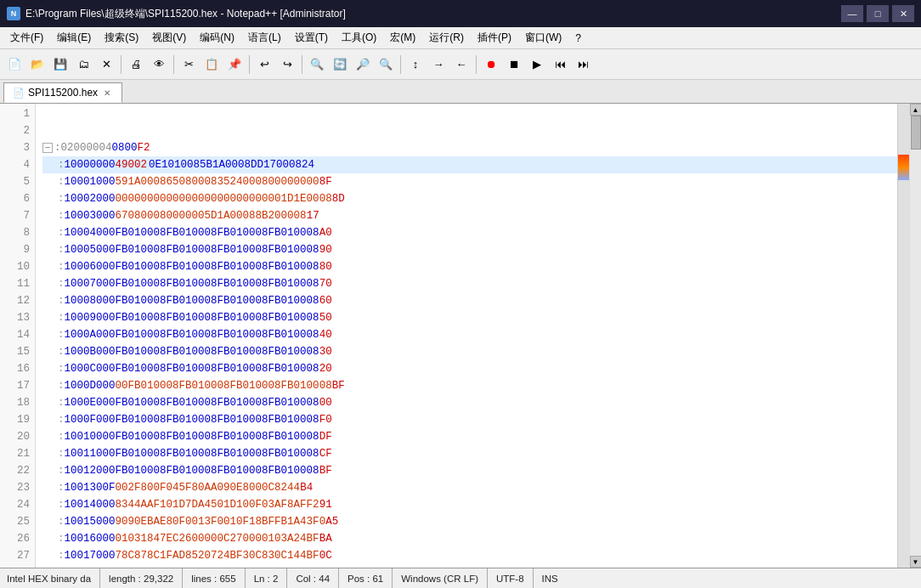 The width and height of the screenshot is (921, 588). I want to click on menu-item-s: 搜索(S), so click(121, 37).